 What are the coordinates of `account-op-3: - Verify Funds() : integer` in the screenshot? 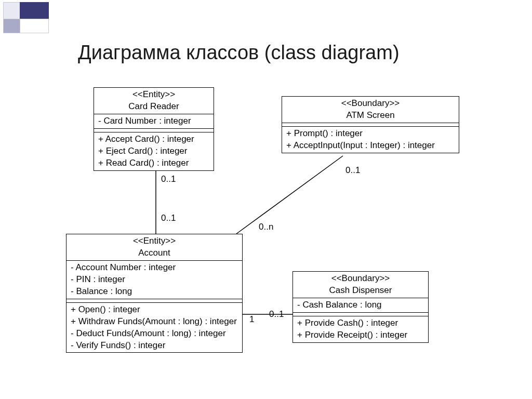 It's located at (154, 346).